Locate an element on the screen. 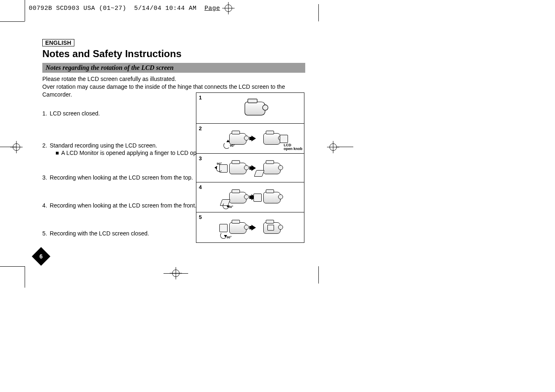 This screenshot has height=392, width=555. page-number: 6 is located at coordinates (41, 256).